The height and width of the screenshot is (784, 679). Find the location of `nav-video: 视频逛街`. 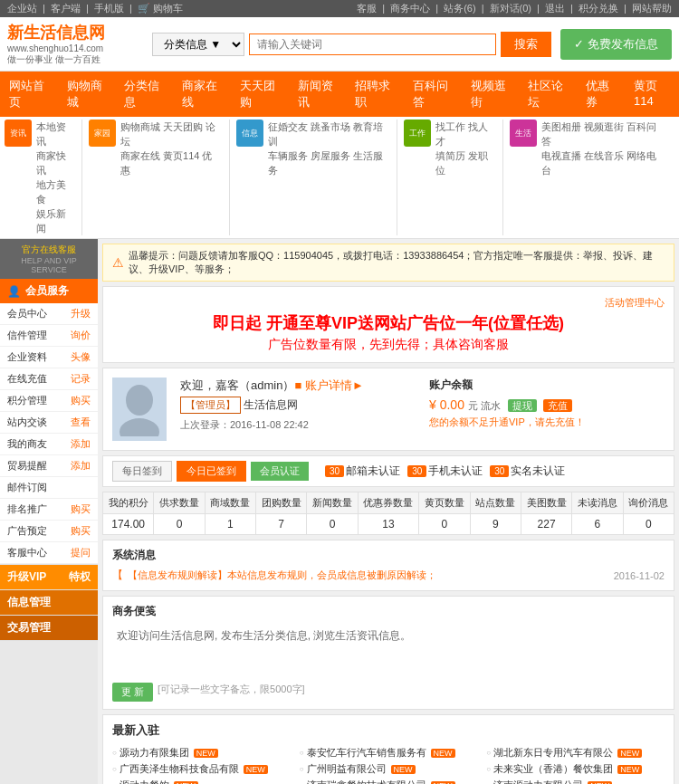

nav-video: 视频逛街 is located at coordinates (491, 94).